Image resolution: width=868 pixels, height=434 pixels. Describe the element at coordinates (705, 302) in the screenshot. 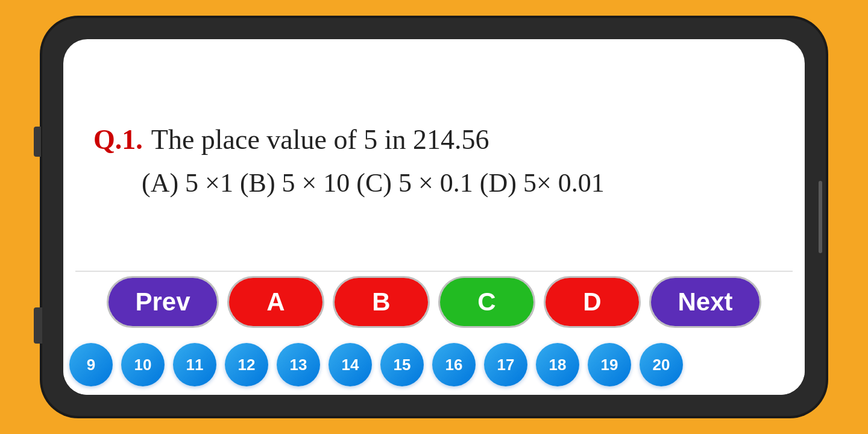

I see `next-button: Next` at that location.